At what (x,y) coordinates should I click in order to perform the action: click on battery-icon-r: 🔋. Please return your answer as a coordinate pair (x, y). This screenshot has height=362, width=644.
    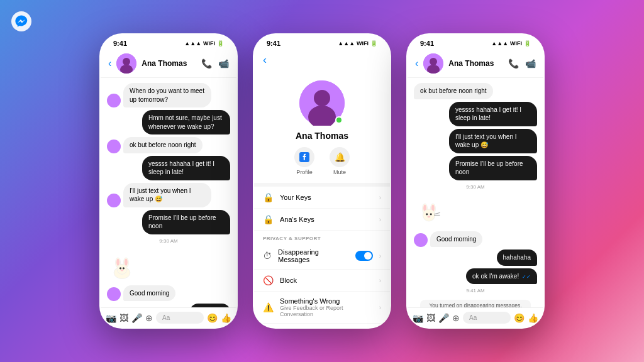
    Looking at the image, I should click on (527, 43).